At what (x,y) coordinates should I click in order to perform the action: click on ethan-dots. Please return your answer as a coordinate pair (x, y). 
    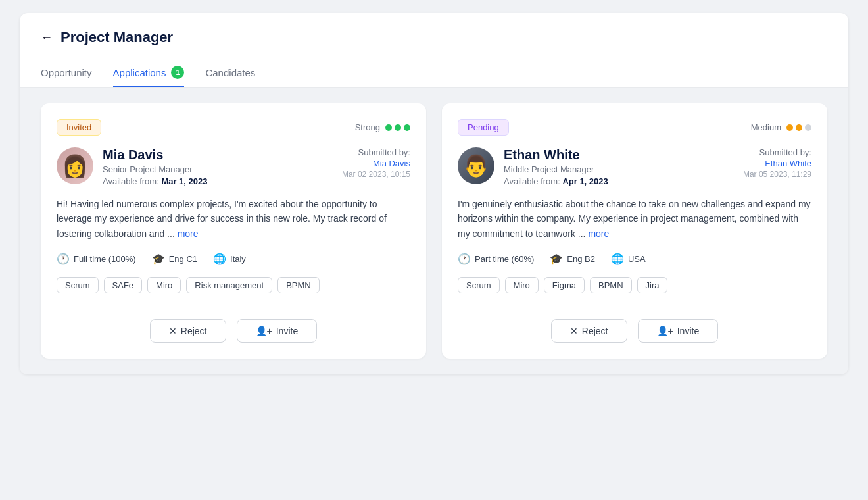
    Looking at the image, I should click on (799, 128).